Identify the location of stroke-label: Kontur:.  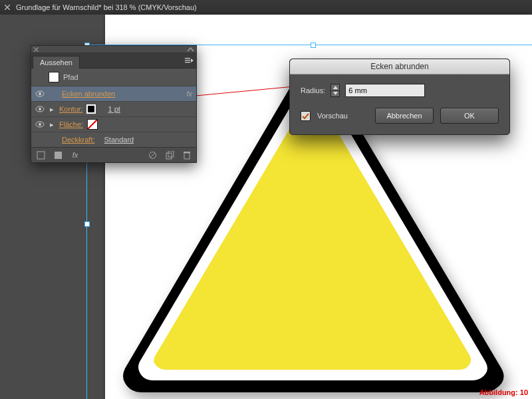
(70, 109).